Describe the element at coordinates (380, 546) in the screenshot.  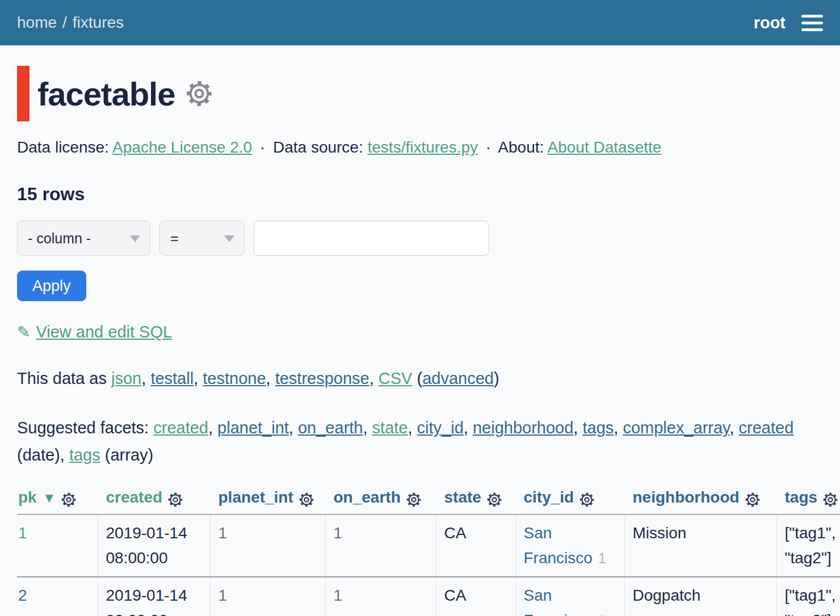
I see `cell-on-earth: 1` at that location.